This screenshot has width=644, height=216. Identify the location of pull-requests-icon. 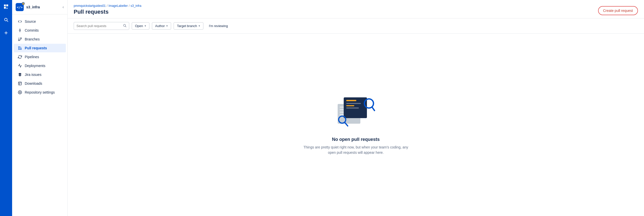
(20, 48).